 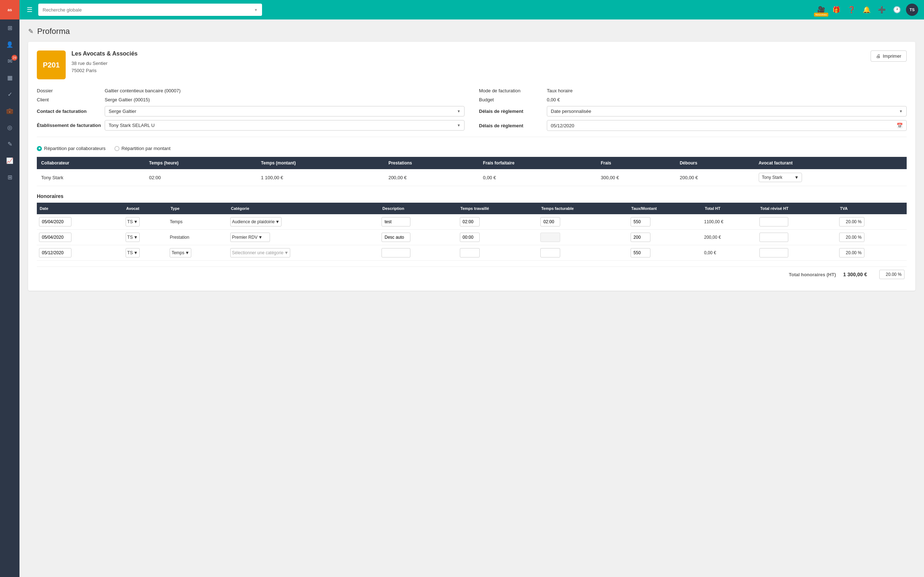 What do you see at coordinates (320, 178) in the screenshot?
I see `collab-temps-montant: 1 100,00 €` at bounding box center [320, 178].